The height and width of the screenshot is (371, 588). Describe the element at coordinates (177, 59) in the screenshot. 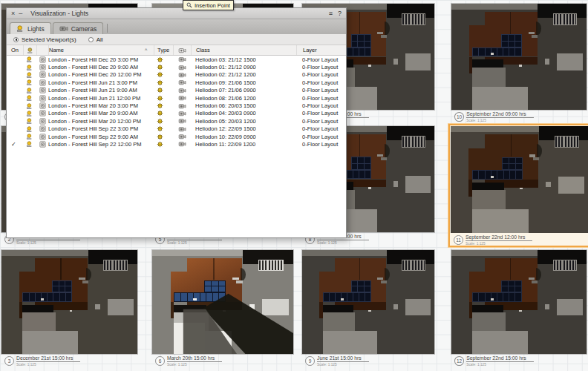

I see `table-row: London - Forest Hill Dec 20 3:00 PMHelio…` at that location.